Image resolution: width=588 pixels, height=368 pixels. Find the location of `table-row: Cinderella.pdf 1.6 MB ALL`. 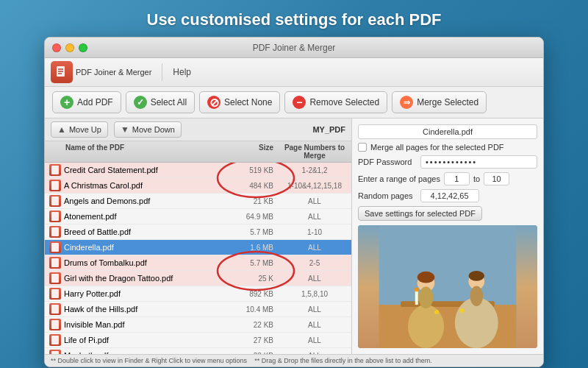

table-row: Cinderella.pdf 1.6 MB ALL is located at coordinates (198, 247).